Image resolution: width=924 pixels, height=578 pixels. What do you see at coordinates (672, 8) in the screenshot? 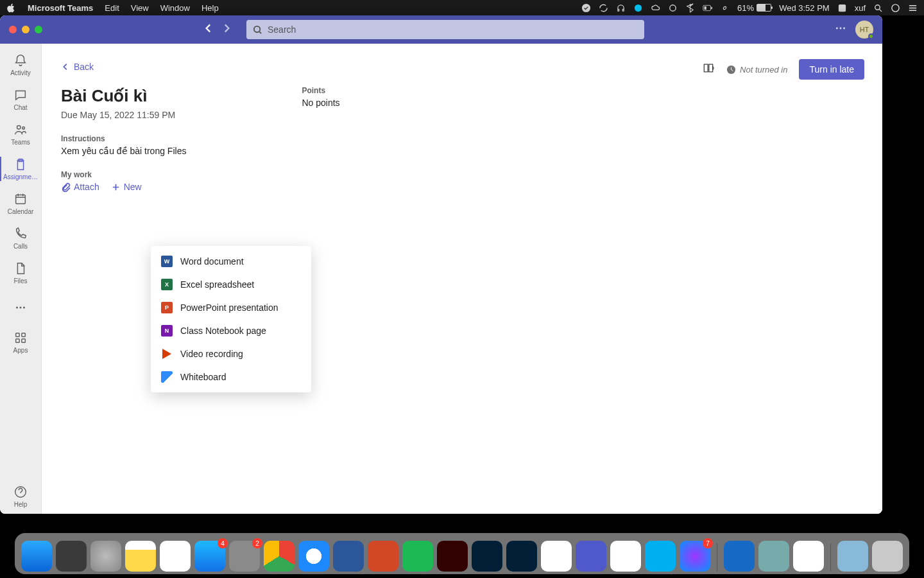
I see `circle-icon` at bounding box center [672, 8].